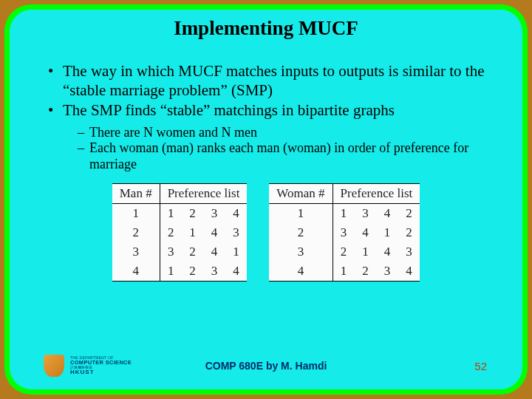 This screenshot has height=399, width=532. I want to click on dept-logo: THE DEPARTMENT OF COMPUTER SCIENCE 計算機科學…, so click(87, 366).